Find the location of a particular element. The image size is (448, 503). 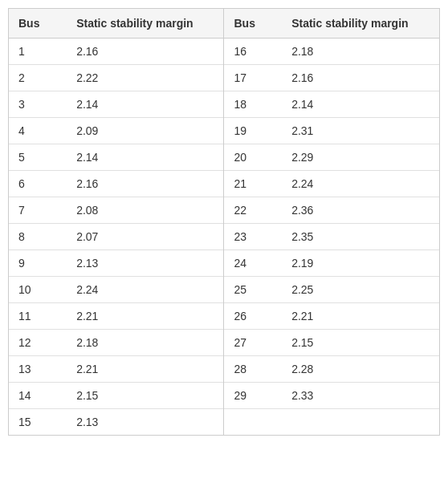

cell-bus2: 22 is located at coordinates (253, 210).